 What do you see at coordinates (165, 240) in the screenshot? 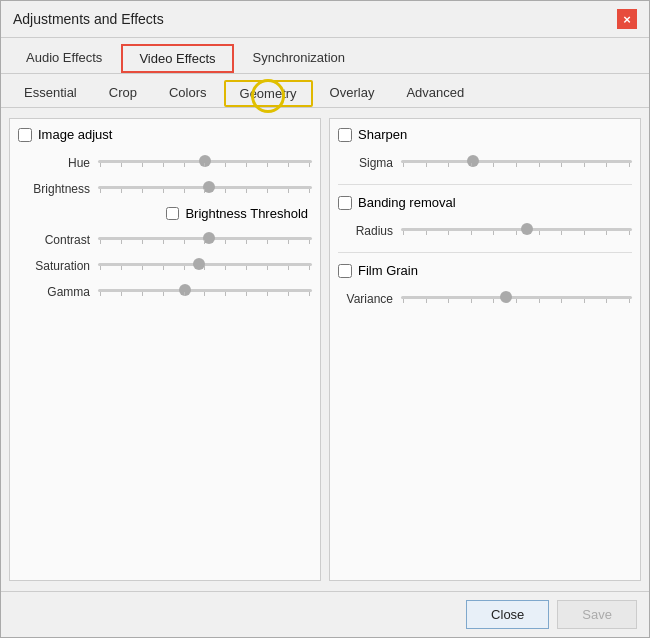
I see `contrast-slider-row: Contrast` at bounding box center [165, 240].